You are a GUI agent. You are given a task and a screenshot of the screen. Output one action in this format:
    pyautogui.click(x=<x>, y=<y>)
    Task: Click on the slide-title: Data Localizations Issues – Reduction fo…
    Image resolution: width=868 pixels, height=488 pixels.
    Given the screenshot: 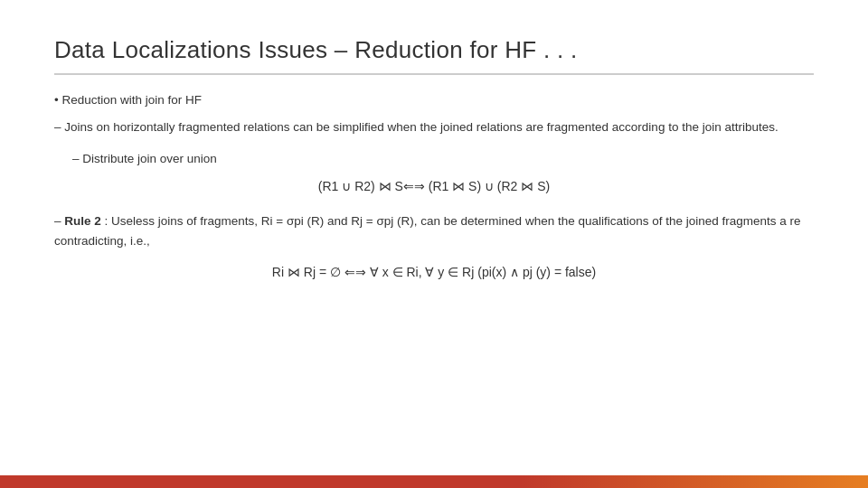 What is the action you would take?
    pyautogui.click(x=434, y=51)
    